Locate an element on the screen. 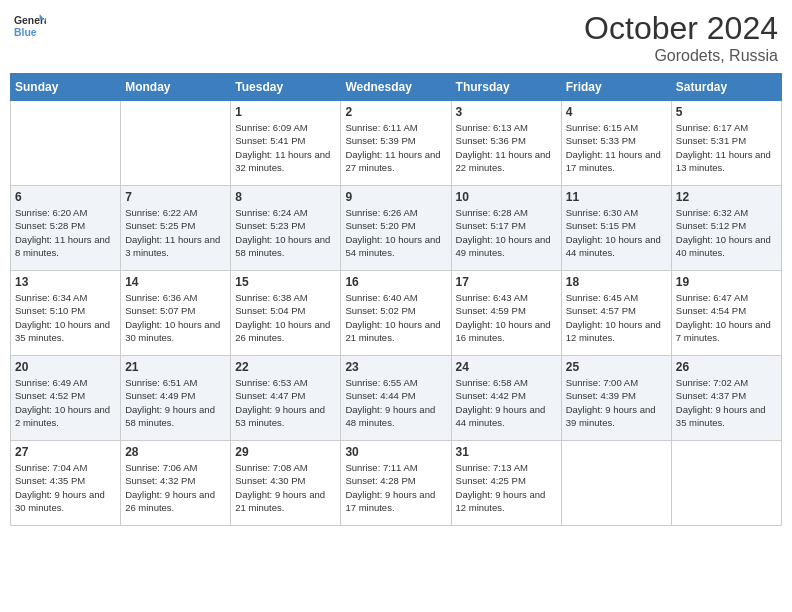  cell-content: Sunrise: 7:11 AMSunset: 4:28 PMDaylight:… is located at coordinates (396, 488).